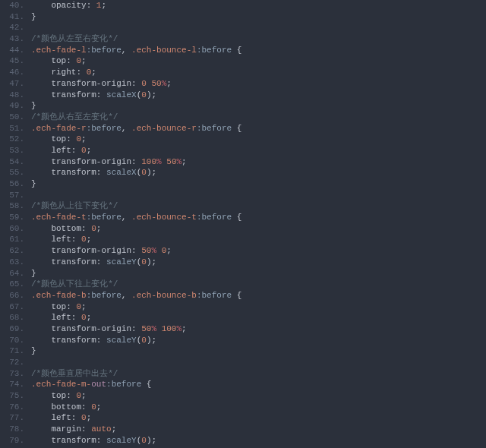 This screenshot has height=448, width=486. What do you see at coordinates (12, 17) in the screenshot?
I see `line-number: 41.` at bounding box center [12, 17].